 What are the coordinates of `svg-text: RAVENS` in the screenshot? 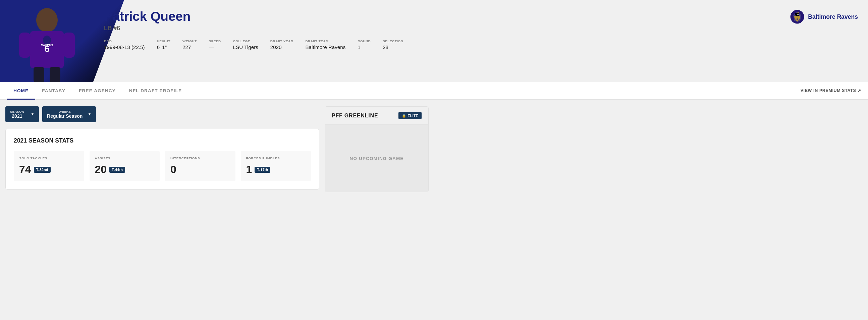 It's located at (47, 45).